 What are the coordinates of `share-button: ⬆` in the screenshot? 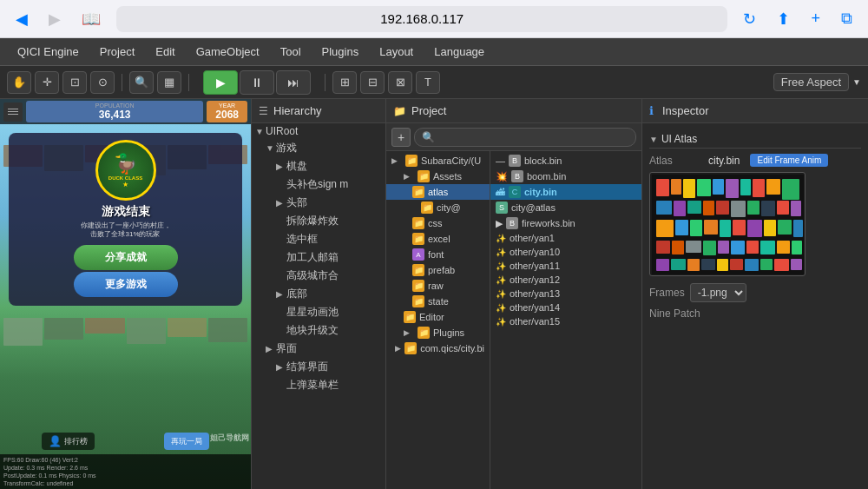 It's located at (783, 19).